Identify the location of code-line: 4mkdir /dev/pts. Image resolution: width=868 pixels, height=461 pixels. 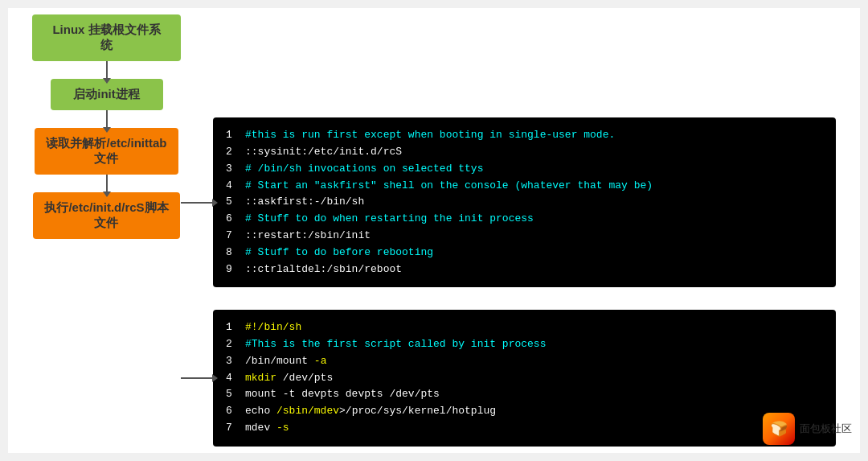
(524, 378).